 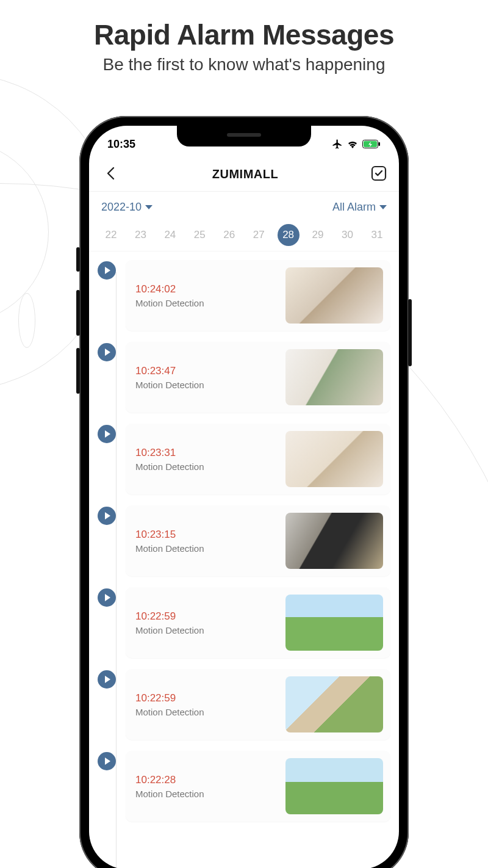 I want to click on date-pill: 22, so click(x=111, y=235).